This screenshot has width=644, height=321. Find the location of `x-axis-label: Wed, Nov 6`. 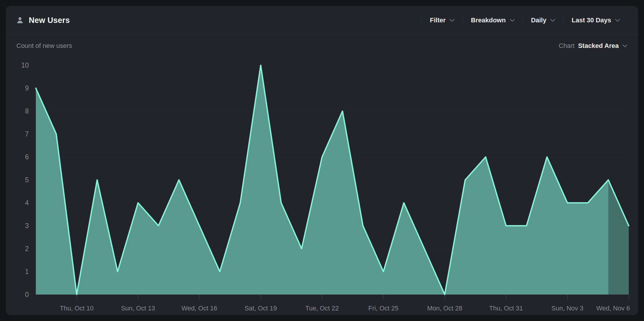

x-axis-label: Wed, Nov 6 is located at coordinates (613, 308).